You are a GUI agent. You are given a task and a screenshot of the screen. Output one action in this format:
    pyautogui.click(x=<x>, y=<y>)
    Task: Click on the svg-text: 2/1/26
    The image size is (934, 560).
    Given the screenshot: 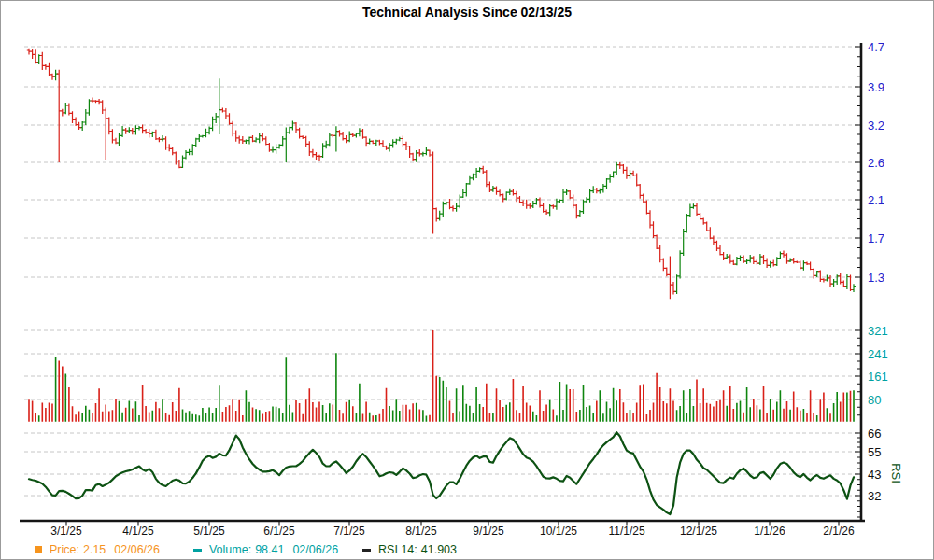 What is the action you would take?
    pyautogui.click(x=839, y=531)
    